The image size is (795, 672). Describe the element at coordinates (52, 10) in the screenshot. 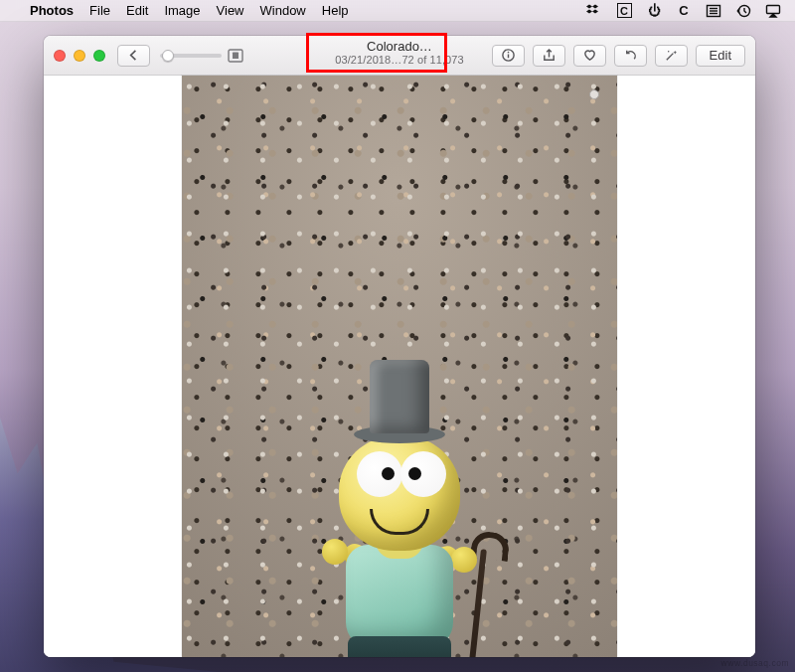

I see `app-menu: Photos` at that location.